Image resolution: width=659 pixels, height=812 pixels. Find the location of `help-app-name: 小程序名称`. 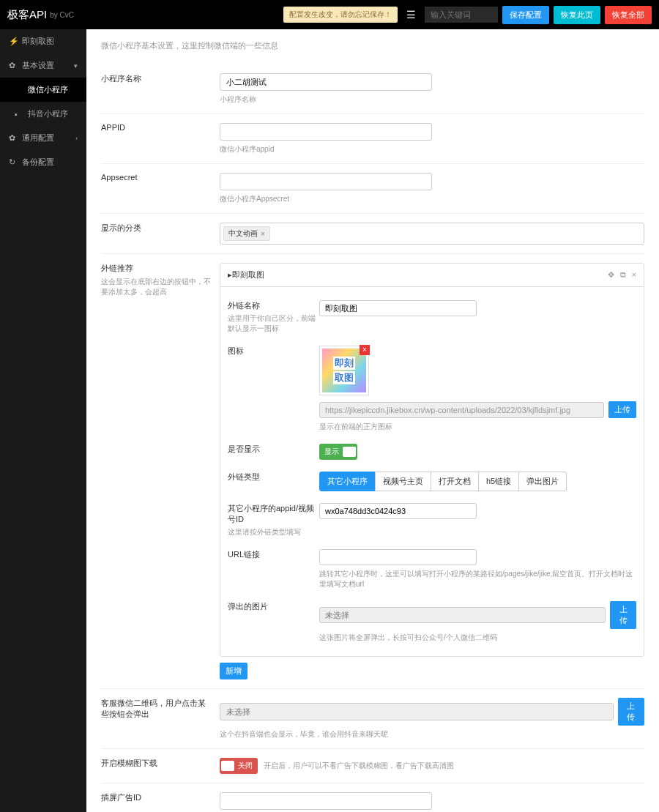

help-app-name: 小程序名称 is located at coordinates (432, 100).